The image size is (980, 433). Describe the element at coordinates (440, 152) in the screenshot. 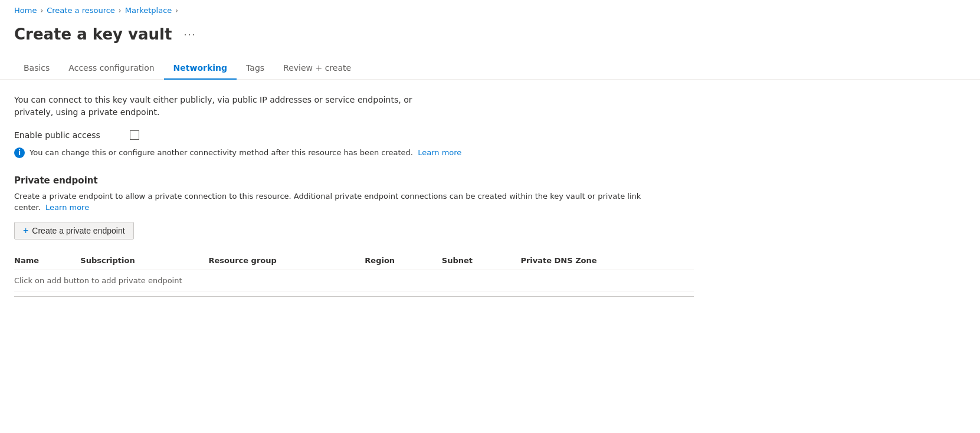

I see `learn-more-link-1: Learn more` at that location.